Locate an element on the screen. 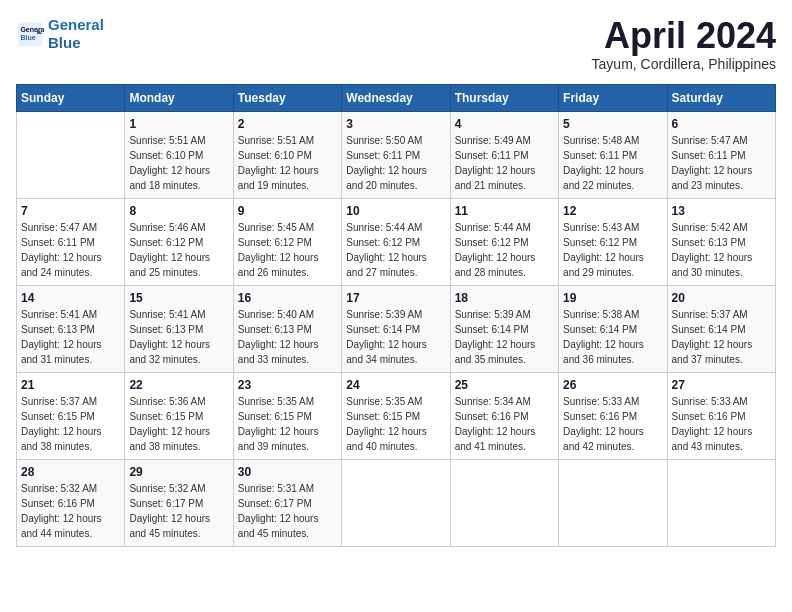 The width and height of the screenshot is (792, 612). day-detail: Sunrise: 5:49 AM Sunset: 6:11 PM Dayligh… is located at coordinates (504, 163).